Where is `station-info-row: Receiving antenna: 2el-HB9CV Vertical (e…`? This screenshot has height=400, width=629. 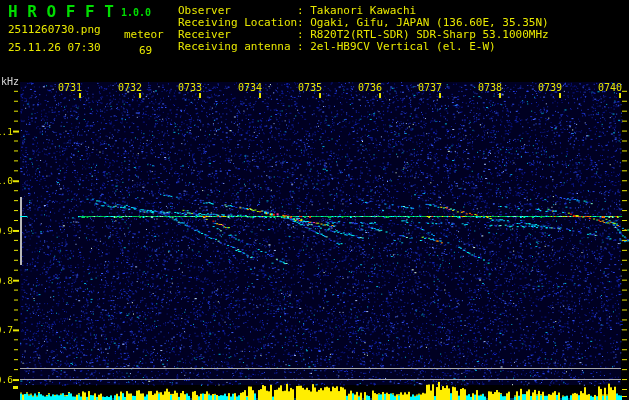
station-info-row: Receiving antenna: 2el-HB9CV Vertical (e… is located at coordinates (364, 47).